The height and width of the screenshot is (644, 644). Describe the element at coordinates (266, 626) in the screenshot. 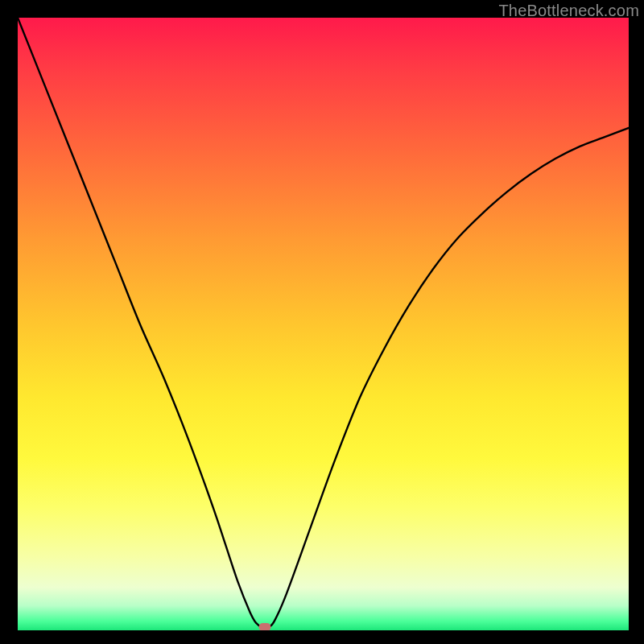

I see `optimal-marker` at that location.